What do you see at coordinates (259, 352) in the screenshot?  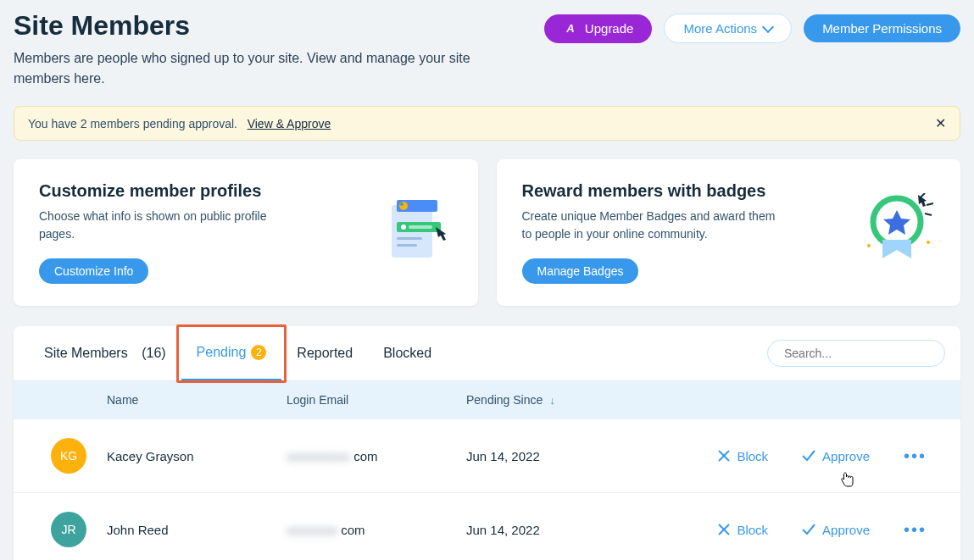 I see `pending-badge: 2` at bounding box center [259, 352].